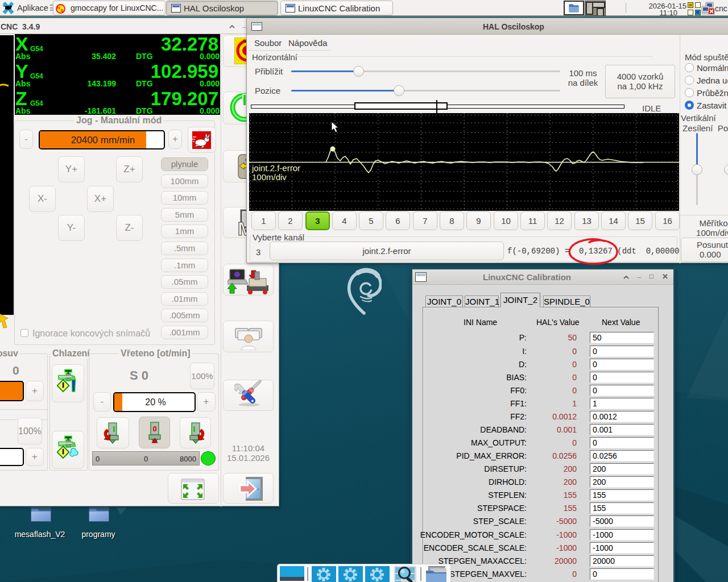 This screenshot has height=582, width=728. I want to click on svg-text: N, so click(59, 8).